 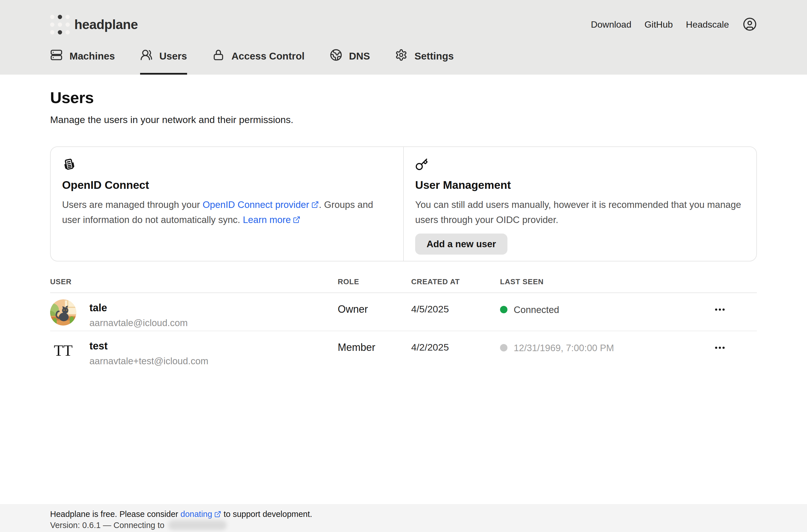 I want to click on version-text: Version: 0.6.1 — Connecting to, so click(x=107, y=525).